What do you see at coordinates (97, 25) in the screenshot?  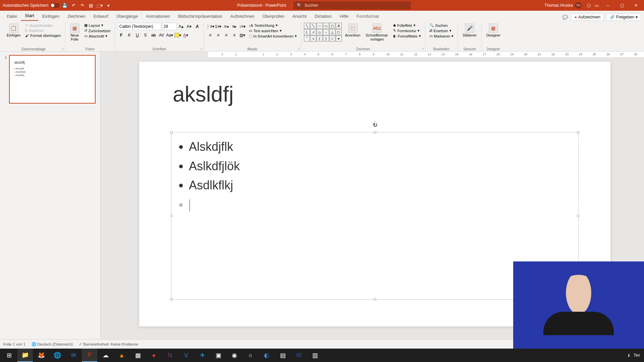 I see `layout-button: ▦ Layout ▾` at bounding box center [97, 25].